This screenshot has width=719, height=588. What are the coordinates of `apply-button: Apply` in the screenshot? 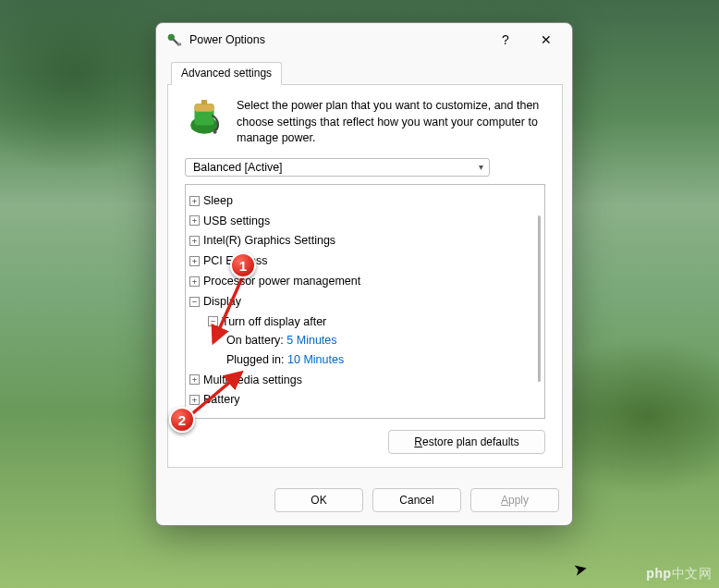 It's located at (515, 500).